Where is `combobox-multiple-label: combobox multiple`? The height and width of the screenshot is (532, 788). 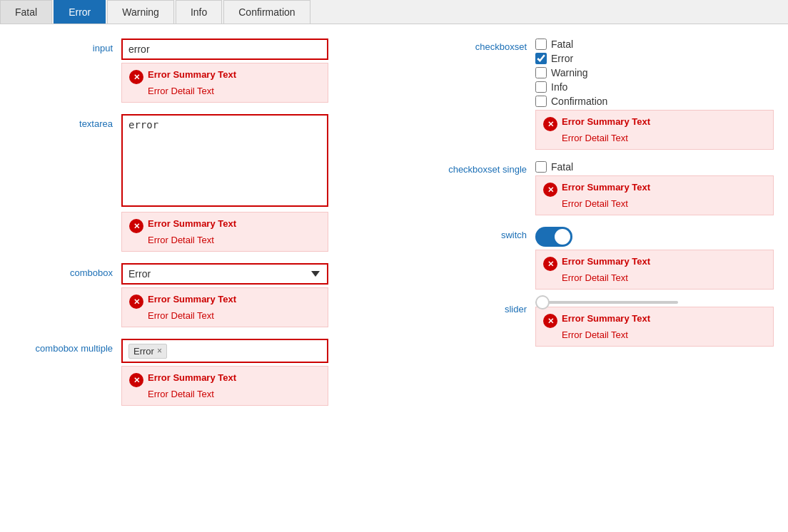
combobox-multiple-label: combobox multiple is located at coordinates (68, 347).